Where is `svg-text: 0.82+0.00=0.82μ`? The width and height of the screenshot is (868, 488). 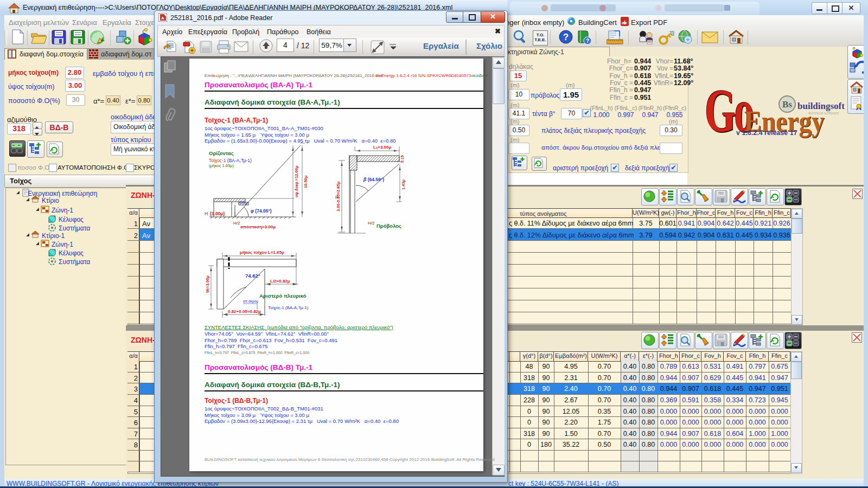 svg-text: 0.82+0.00=0.82μ is located at coordinates (244, 311).